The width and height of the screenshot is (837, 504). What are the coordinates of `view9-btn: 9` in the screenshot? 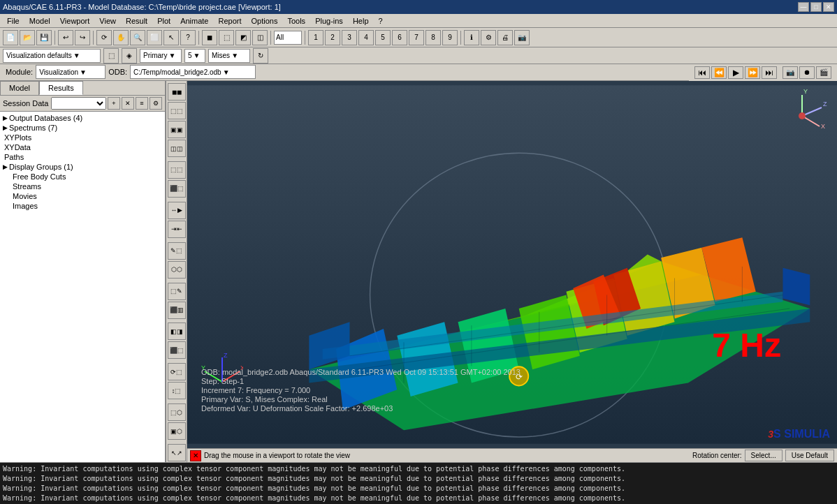 It's located at (450, 38).